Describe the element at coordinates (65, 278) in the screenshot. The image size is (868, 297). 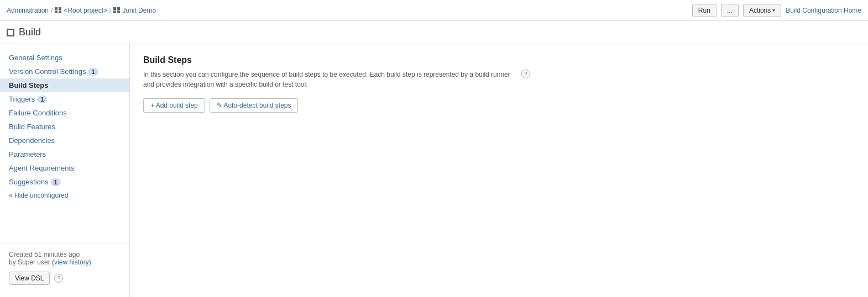
I see `sidebar-footer-actions: View DSL ?` at that location.